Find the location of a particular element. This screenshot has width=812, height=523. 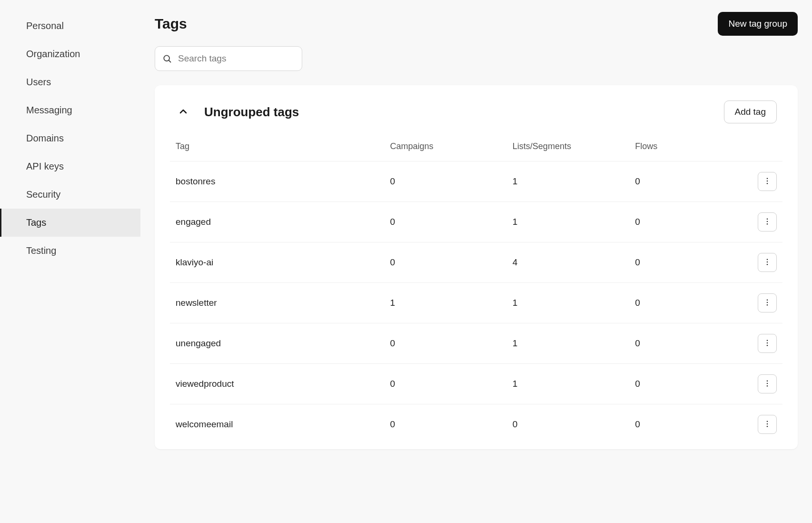

cell-tag: bostonres is located at coordinates (277, 182).